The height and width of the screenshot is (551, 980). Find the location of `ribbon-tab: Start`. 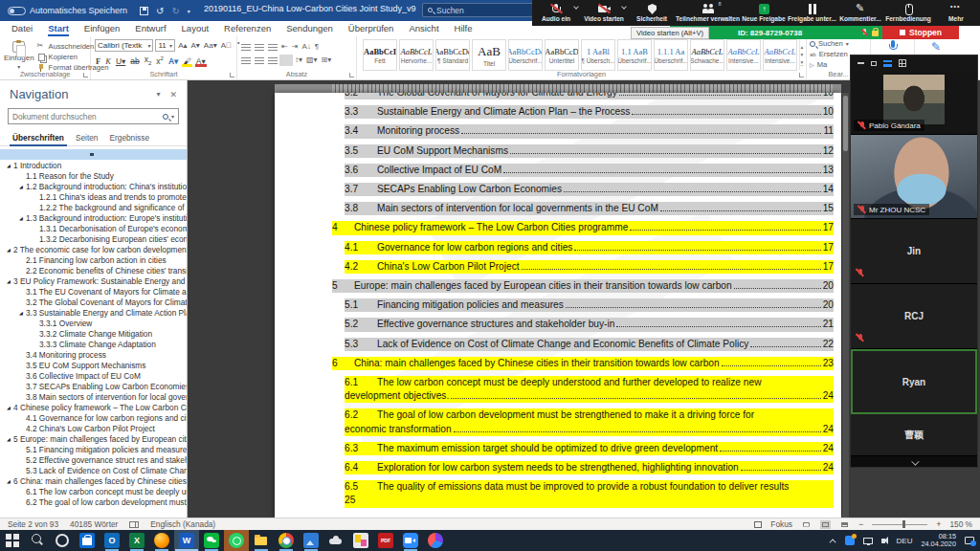

ribbon-tab: Start is located at coordinates (58, 29).